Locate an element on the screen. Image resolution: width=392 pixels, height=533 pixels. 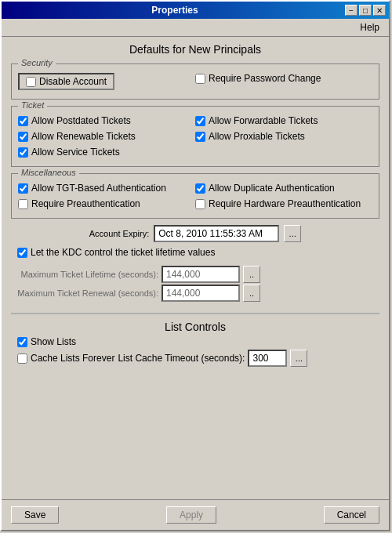
list-cache-browse-button: ... is located at coordinates (299, 358).